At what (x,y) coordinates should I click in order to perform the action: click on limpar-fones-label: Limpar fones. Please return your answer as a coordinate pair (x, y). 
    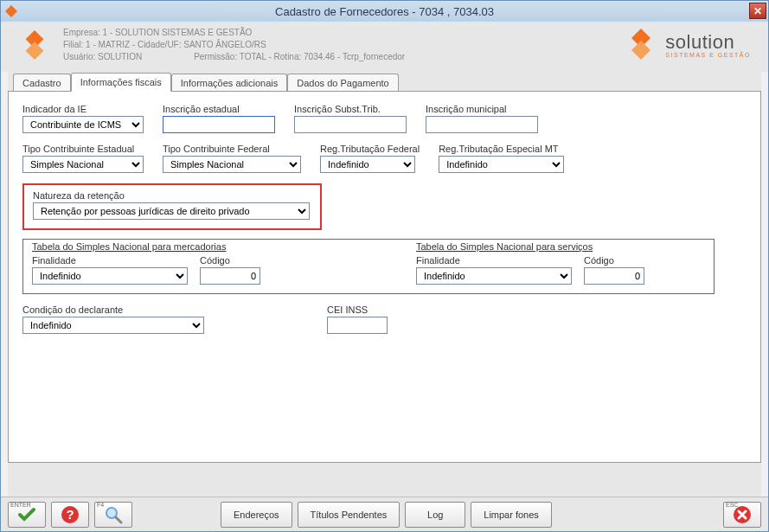
    Looking at the image, I should click on (511, 515).